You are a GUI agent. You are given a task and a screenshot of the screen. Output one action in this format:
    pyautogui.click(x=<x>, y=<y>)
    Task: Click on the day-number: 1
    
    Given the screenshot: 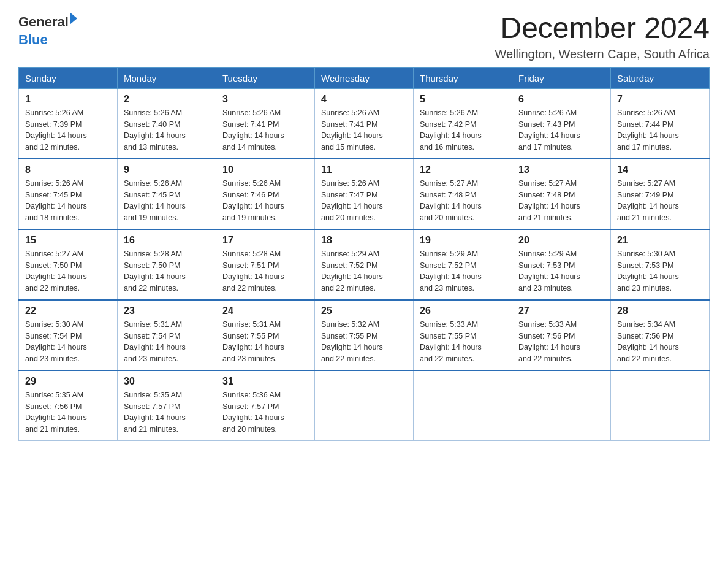 What is the action you would take?
    pyautogui.click(x=68, y=99)
    